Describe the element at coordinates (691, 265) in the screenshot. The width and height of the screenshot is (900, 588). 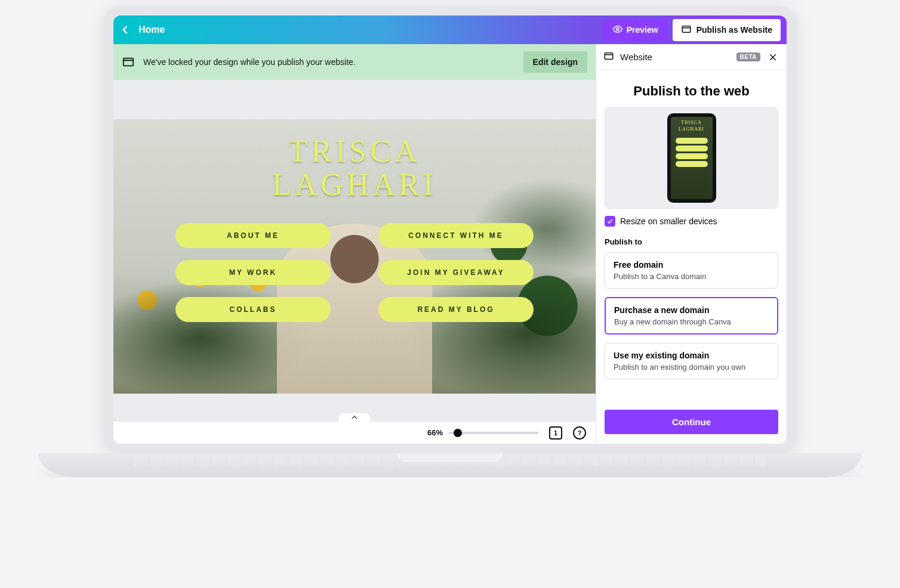
I see `option-title: Free domain` at that location.